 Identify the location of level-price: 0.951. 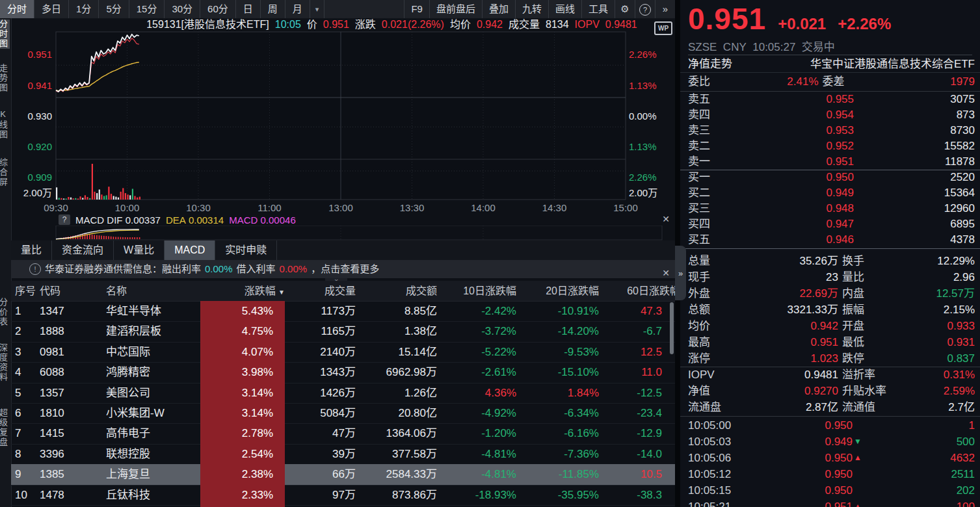
(791, 162).